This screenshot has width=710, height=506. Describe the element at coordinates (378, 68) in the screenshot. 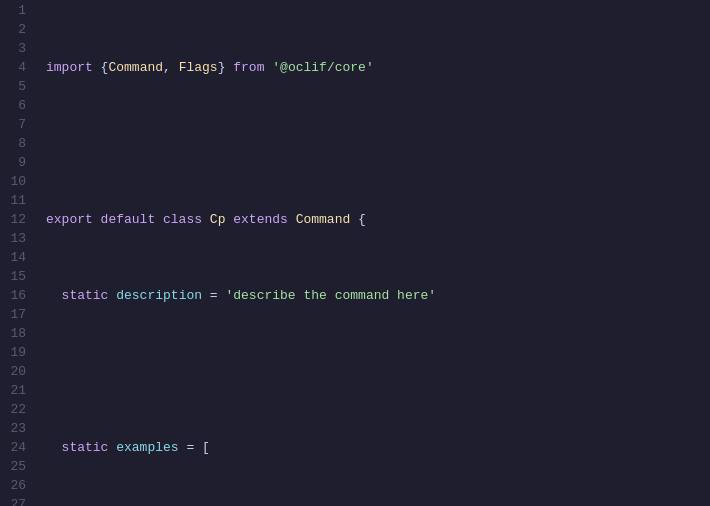

I see `code-line-1: import {Command, Flags} from '@oclif/cor…` at that location.